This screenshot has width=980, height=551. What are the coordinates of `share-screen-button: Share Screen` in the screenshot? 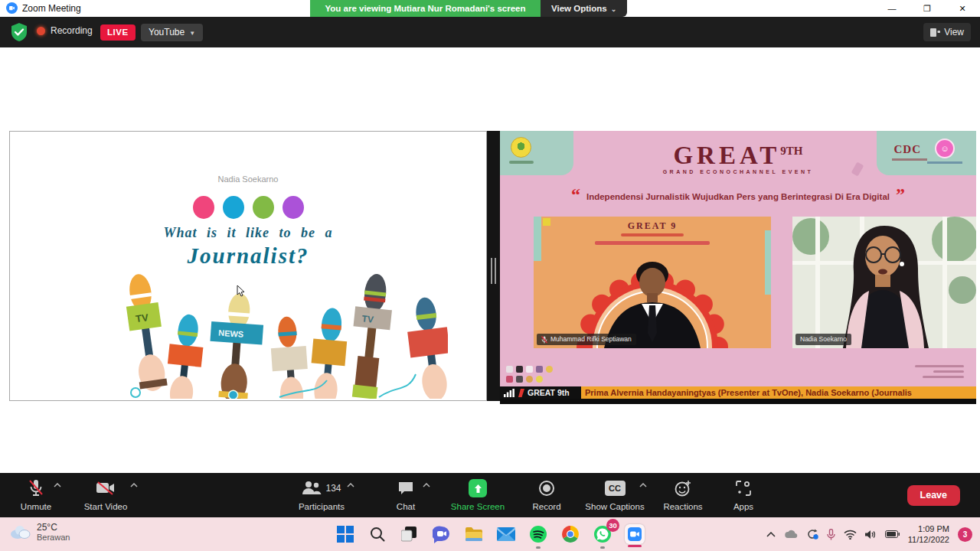 It's located at (478, 494).